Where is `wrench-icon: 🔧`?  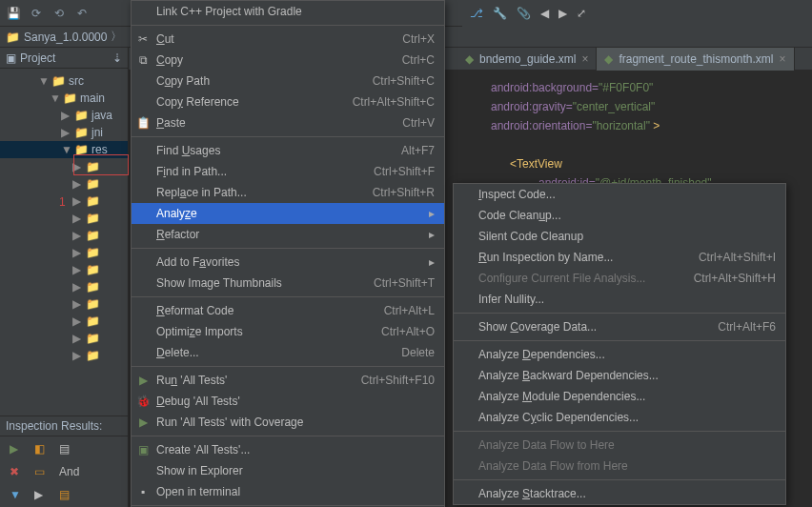 wrench-icon: 🔧 is located at coordinates (499, 13).